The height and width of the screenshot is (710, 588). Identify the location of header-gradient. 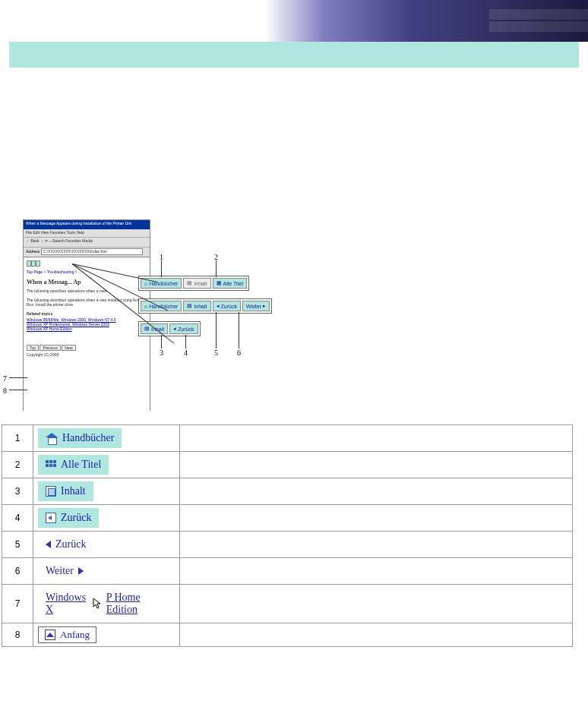
(294, 21).